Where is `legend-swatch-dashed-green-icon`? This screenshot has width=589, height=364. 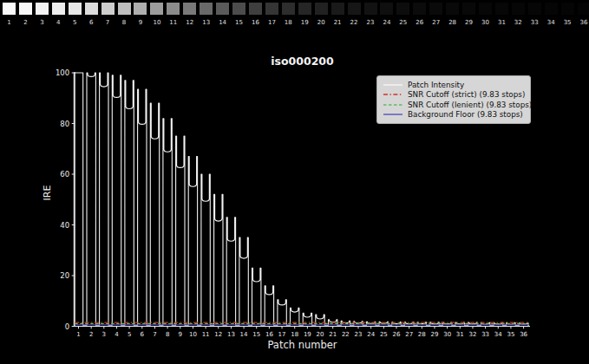
legend-swatch-dashed-green-icon is located at coordinates (393, 105).